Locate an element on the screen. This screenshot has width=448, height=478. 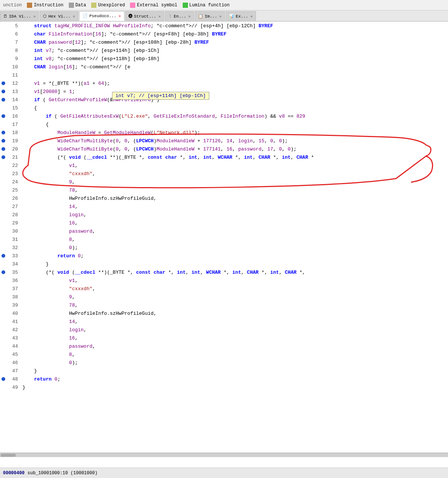
tab-enum: ⋮ En... ✕ is located at coordinates (179, 16).